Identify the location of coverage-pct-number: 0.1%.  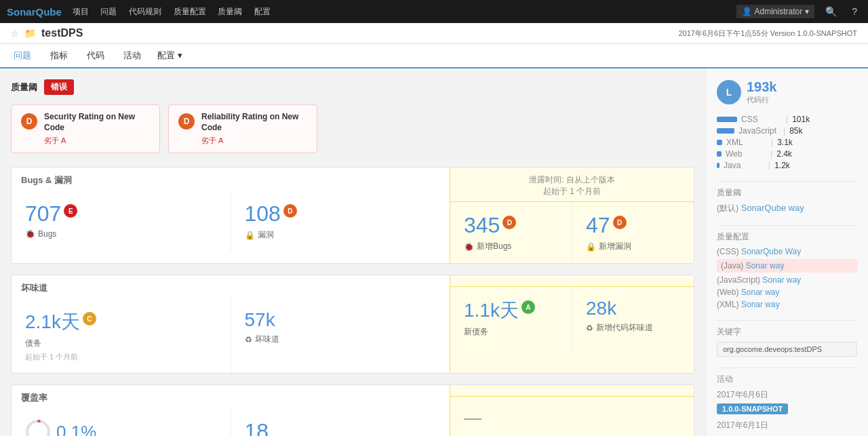
(76, 429).